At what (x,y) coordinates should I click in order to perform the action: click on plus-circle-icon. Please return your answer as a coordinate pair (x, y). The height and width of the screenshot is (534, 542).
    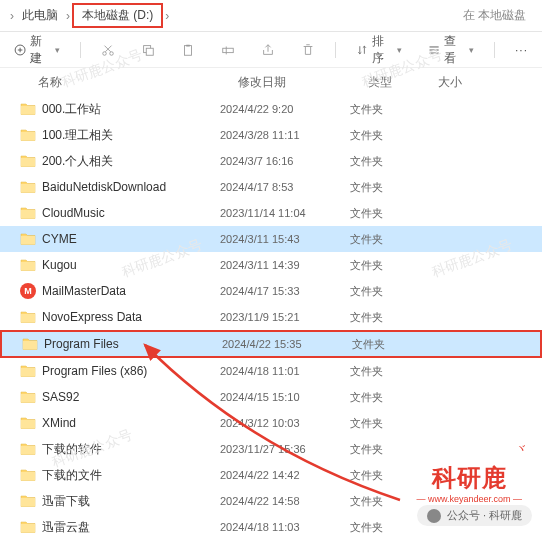
    Looking at the image, I should click on (20, 50).